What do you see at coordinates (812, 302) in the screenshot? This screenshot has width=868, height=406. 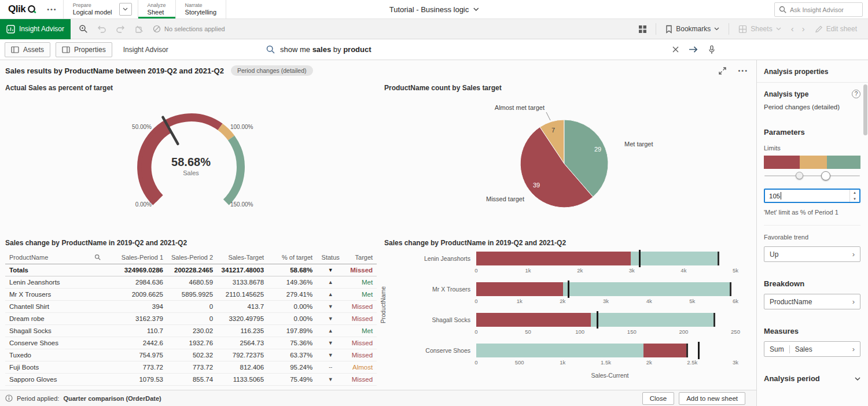 I see `breakdown-select: ProductName ›` at bounding box center [812, 302].